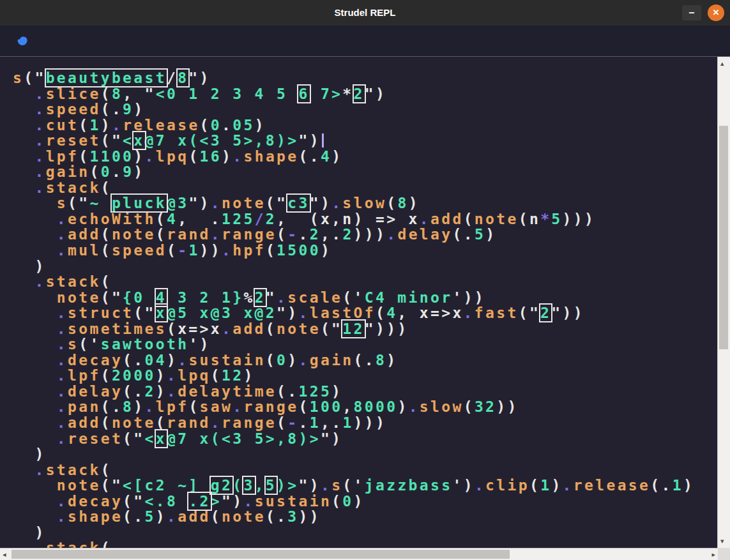 Image resolution: width=730 pixels, height=560 pixels. I want to click on code-line: .add(note(rand.range(-.1,.1))), so click(354, 423).